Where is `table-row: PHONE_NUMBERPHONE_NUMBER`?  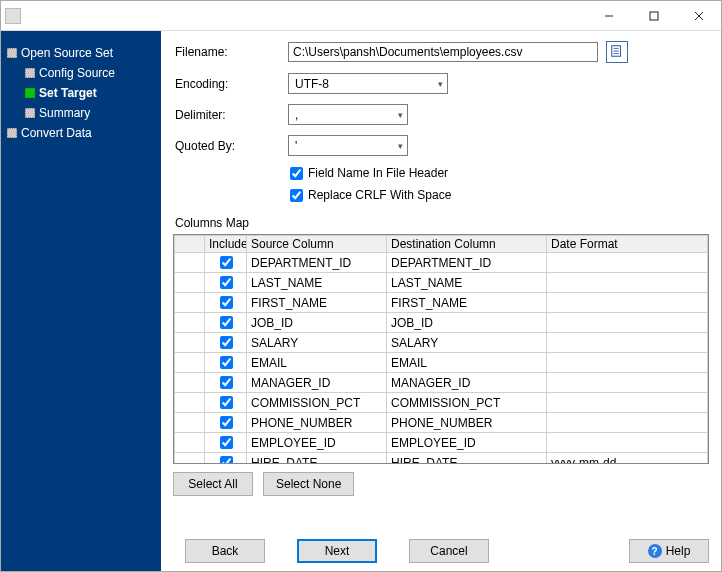
table-row: PHONE_NUMBERPHONE_NUMBER is located at coordinates (442, 423).